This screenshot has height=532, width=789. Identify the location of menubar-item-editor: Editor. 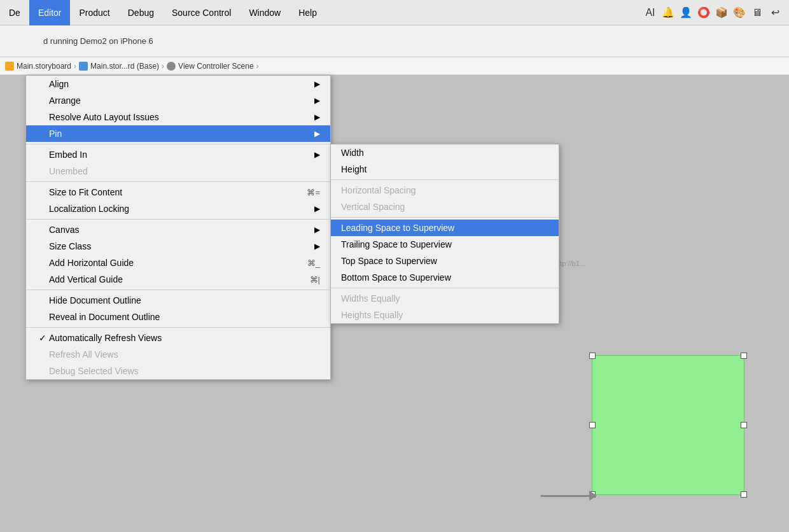
(50, 13).